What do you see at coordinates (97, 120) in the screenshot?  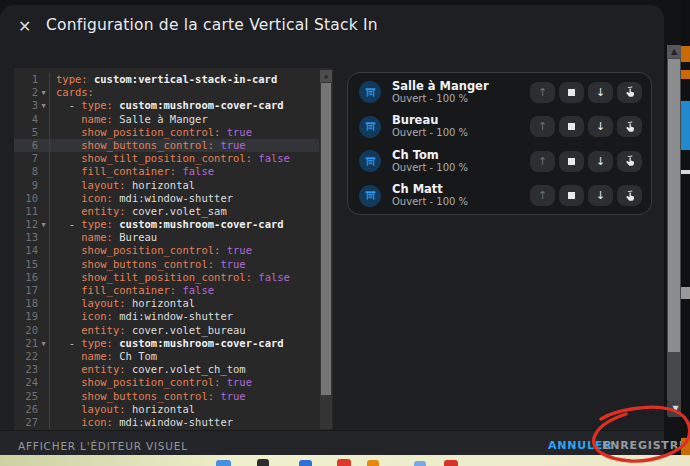 I see `code-token: name:` at bounding box center [97, 120].